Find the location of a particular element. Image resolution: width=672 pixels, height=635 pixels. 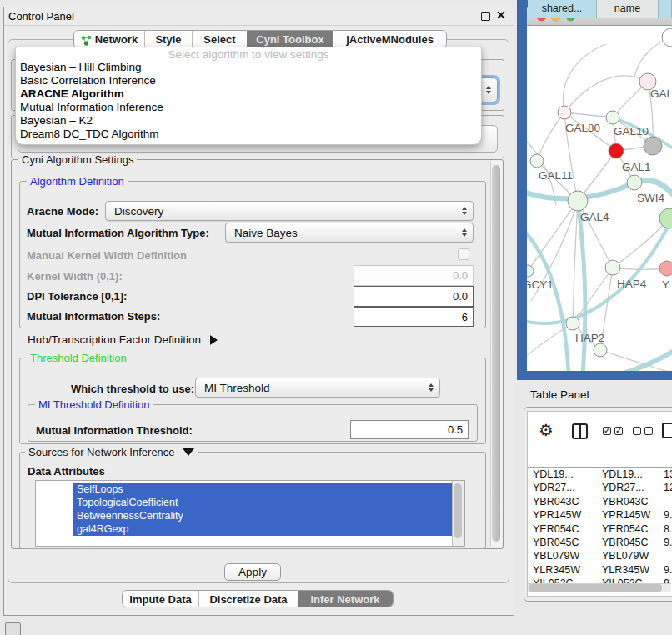

expand-right-icon is located at coordinates (213, 340).